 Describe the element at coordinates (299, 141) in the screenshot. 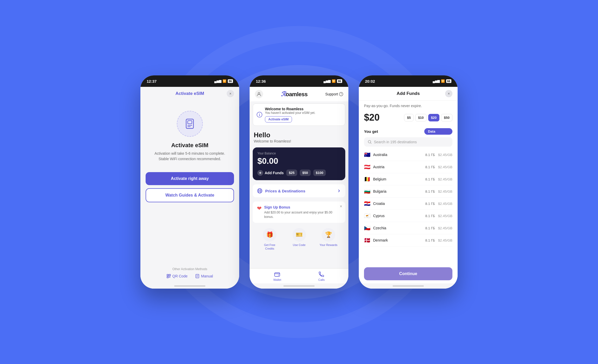

I see `hello-subtitle: Welcome to Roamless!` at that location.